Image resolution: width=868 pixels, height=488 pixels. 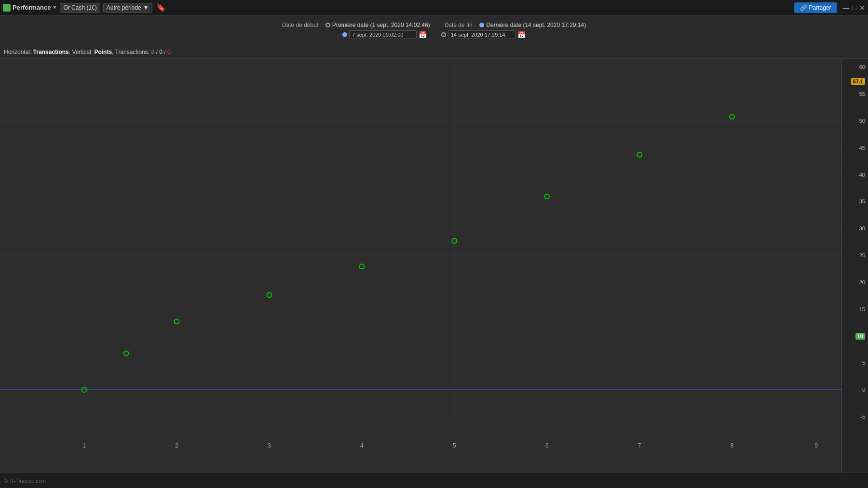 I want to click on end-date-label: Date de fin :, so click(x=460, y=25).